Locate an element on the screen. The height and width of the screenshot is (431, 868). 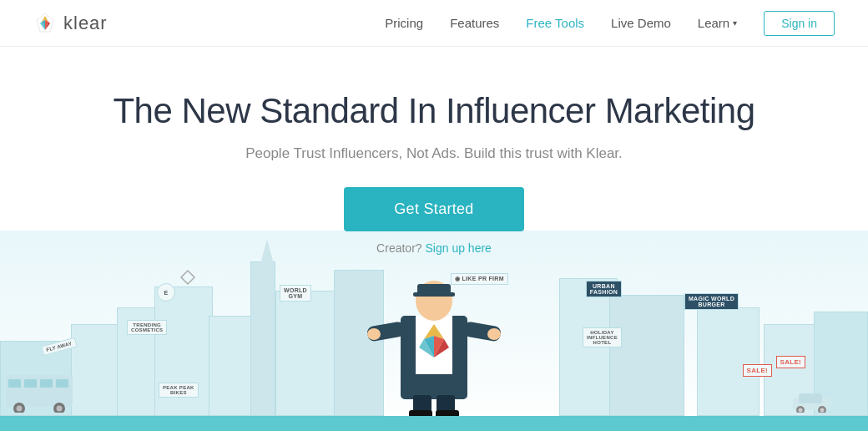
car is located at coordinates (811, 403).